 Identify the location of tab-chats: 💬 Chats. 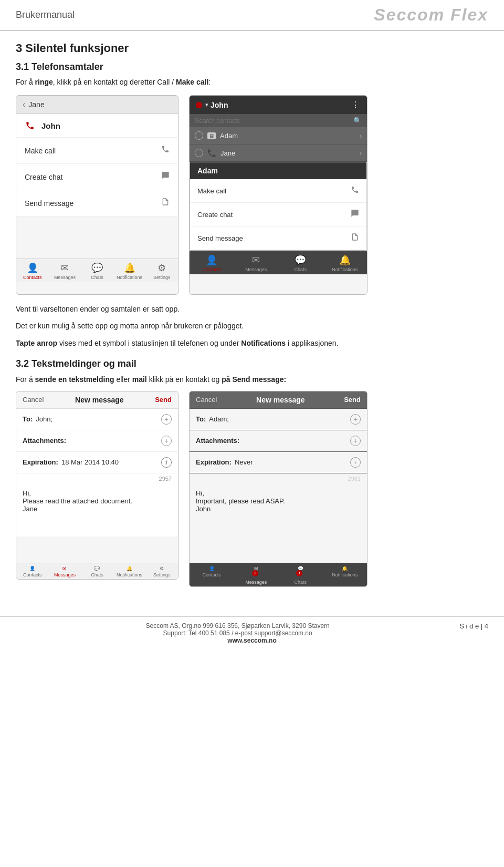
(97, 271).